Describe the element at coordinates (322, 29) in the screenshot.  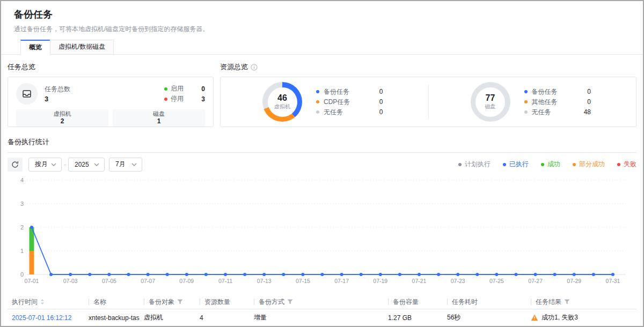
I see `page-subtitle: 通过备份任务，可将本地虚拟机/磁盘定时备份到指定的存储服务器。` at that location.